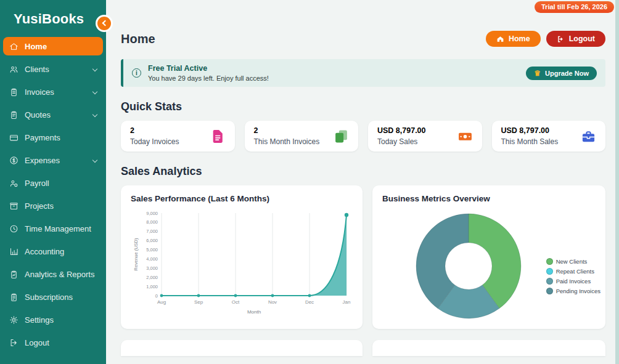 The image size is (619, 364). I want to click on sidebar-collapse-button, so click(104, 23).